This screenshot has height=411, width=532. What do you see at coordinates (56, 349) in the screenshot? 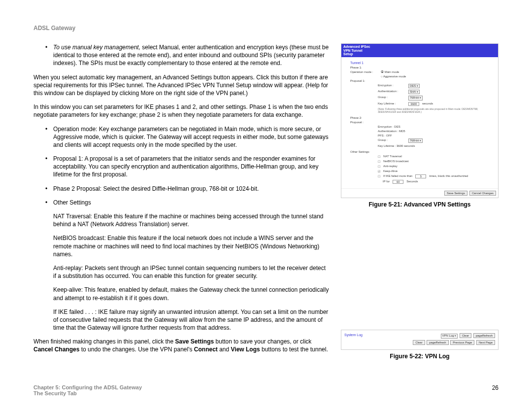
I see `cancel-changes-bold: Cancel Changes` at bounding box center [56, 349].